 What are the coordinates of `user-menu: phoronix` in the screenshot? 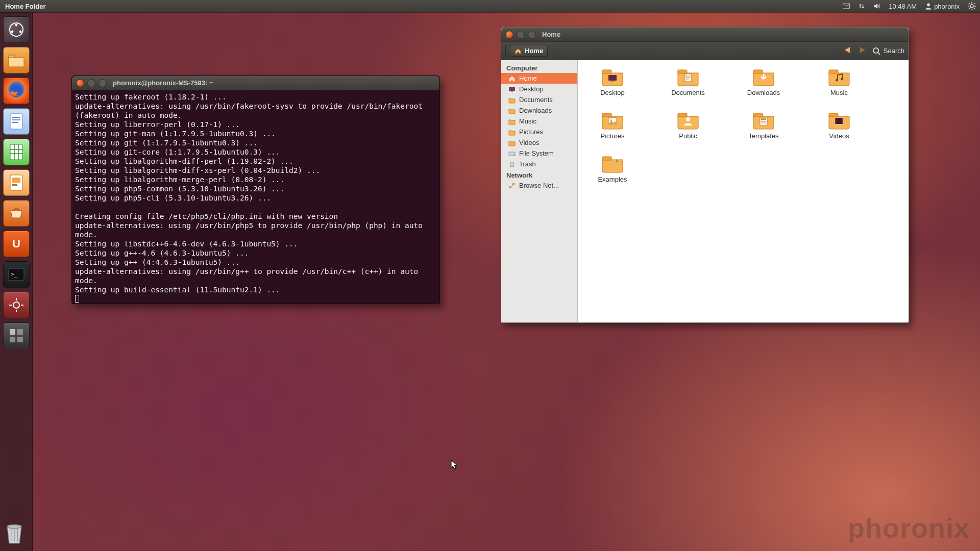 It's located at (942, 6).